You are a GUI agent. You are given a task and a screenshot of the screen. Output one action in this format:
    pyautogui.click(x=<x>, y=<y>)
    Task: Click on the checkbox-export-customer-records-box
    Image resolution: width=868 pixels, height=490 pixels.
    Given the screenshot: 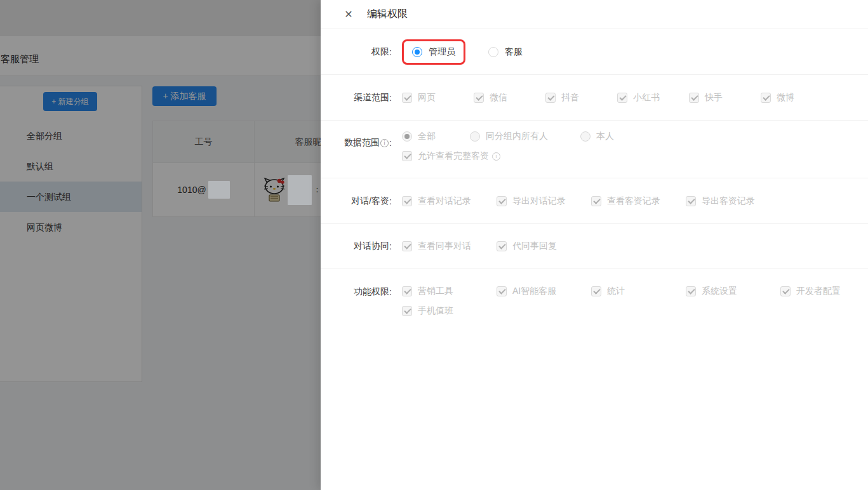 What is the action you would take?
    pyautogui.click(x=691, y=201)
    